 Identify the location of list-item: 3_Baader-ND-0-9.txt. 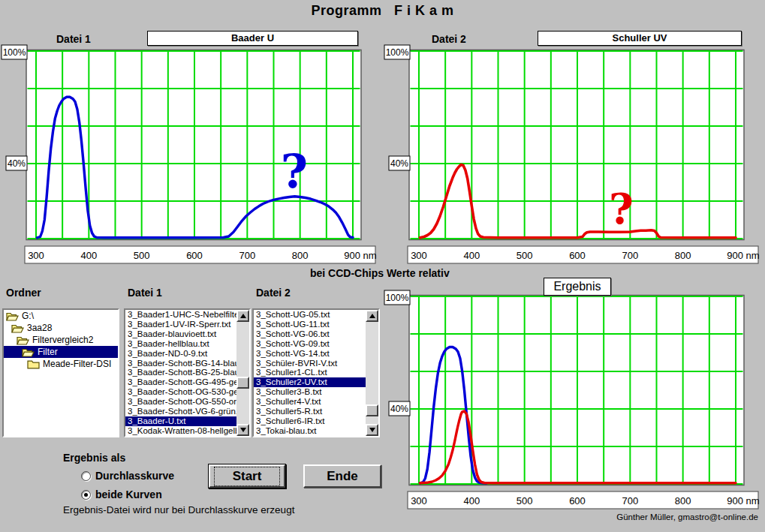
(181, 354).